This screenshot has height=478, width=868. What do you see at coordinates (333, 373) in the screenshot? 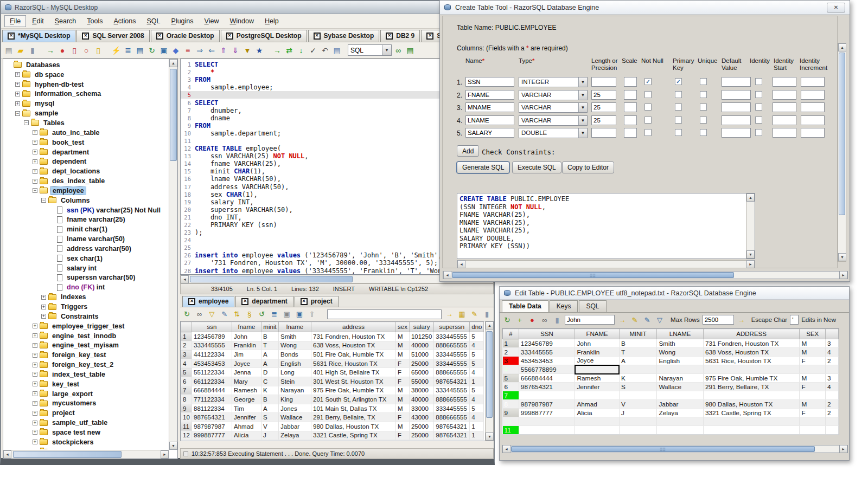
I see `results-row-5: 5551122334JennaDLong401 High St, Bellair…` at bounding box center [333, 373].